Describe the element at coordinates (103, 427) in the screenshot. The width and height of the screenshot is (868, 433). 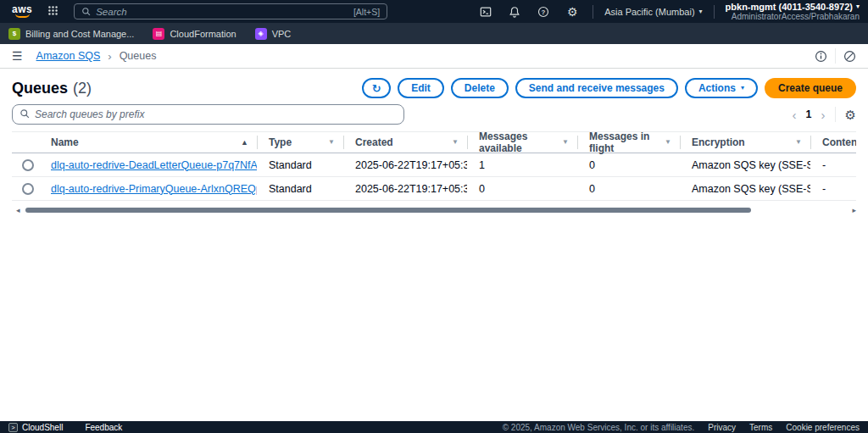
I see `feedback-link: Feedback` at that location.